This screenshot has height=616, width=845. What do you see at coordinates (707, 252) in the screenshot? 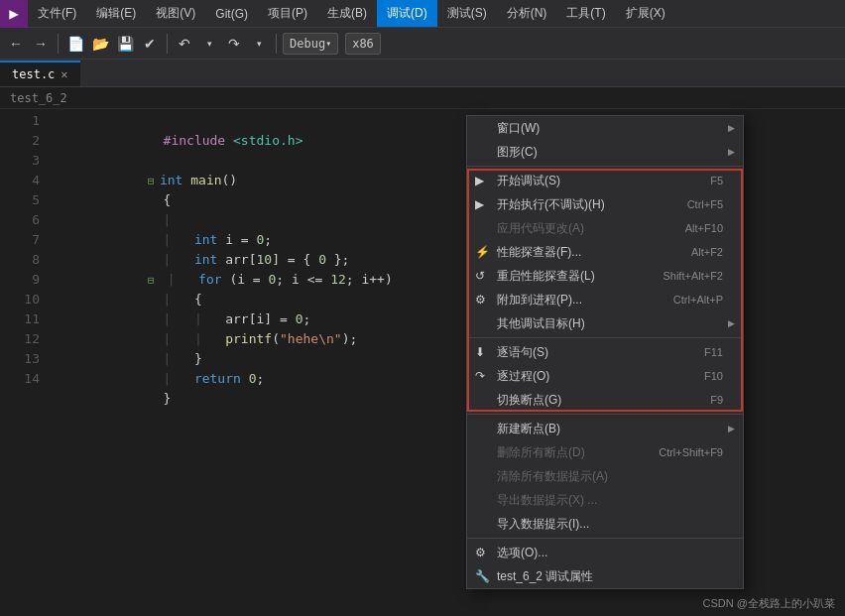
I see `perf-shortcut: Alt+F2` at bounding box center [707, 252].